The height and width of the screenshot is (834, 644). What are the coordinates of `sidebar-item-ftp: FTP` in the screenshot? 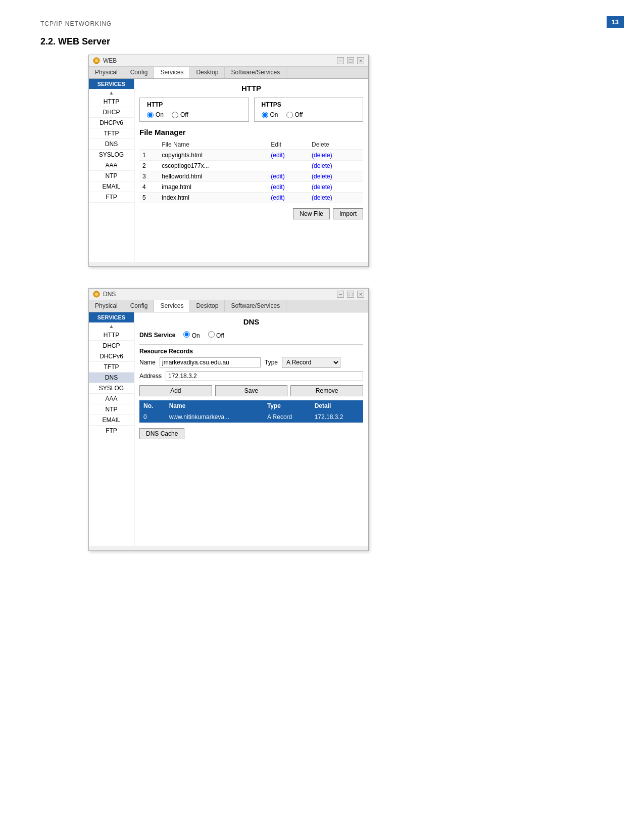 It's located at (111, 197).